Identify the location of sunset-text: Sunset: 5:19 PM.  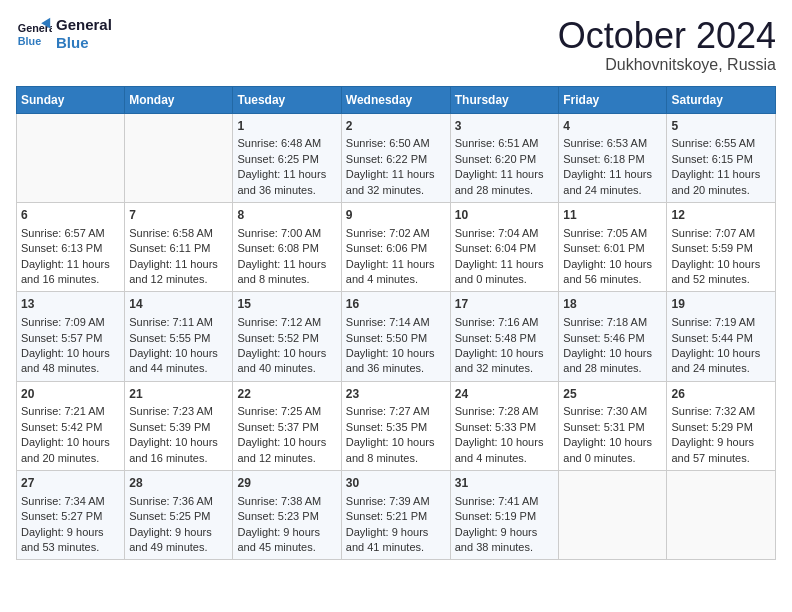
(505, 516).